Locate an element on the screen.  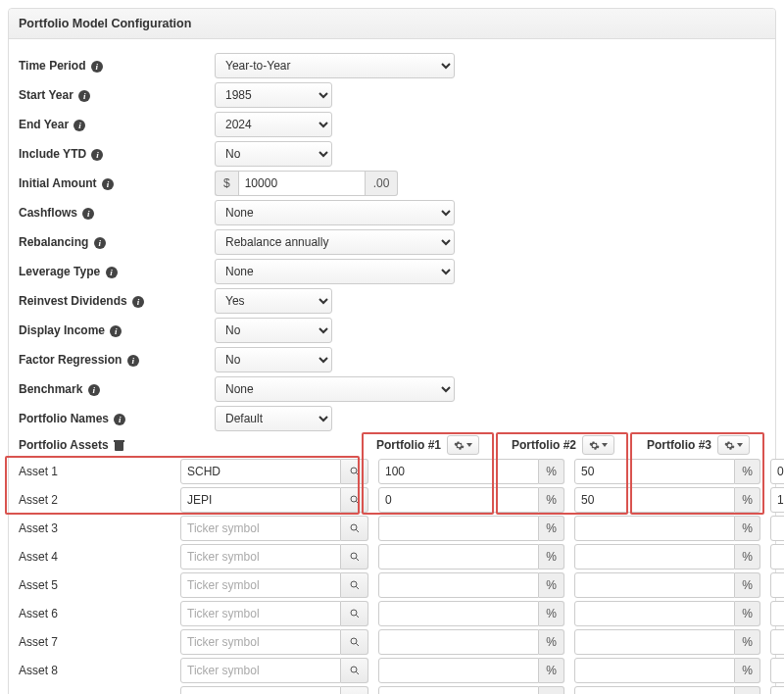
trash-icon is located at coordinates (120, 446).